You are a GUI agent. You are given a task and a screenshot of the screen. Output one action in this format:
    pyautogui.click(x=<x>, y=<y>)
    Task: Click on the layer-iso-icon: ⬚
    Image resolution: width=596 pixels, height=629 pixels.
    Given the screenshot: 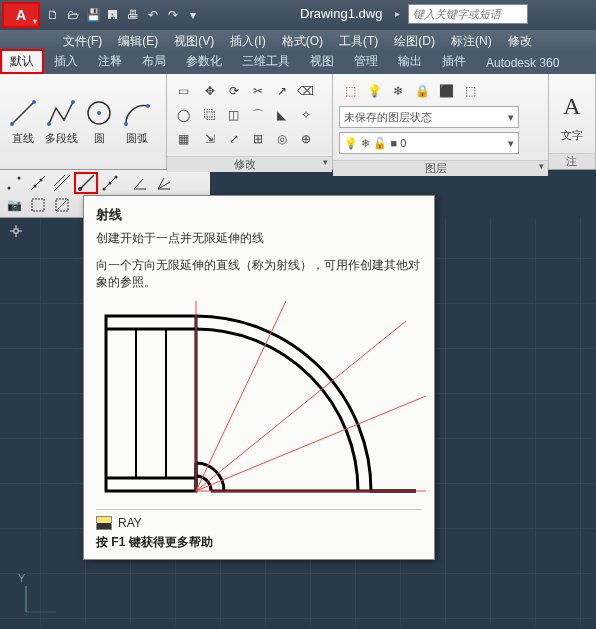 What is the action you would take?
    pyautogui.click(x=470, y=91)
    